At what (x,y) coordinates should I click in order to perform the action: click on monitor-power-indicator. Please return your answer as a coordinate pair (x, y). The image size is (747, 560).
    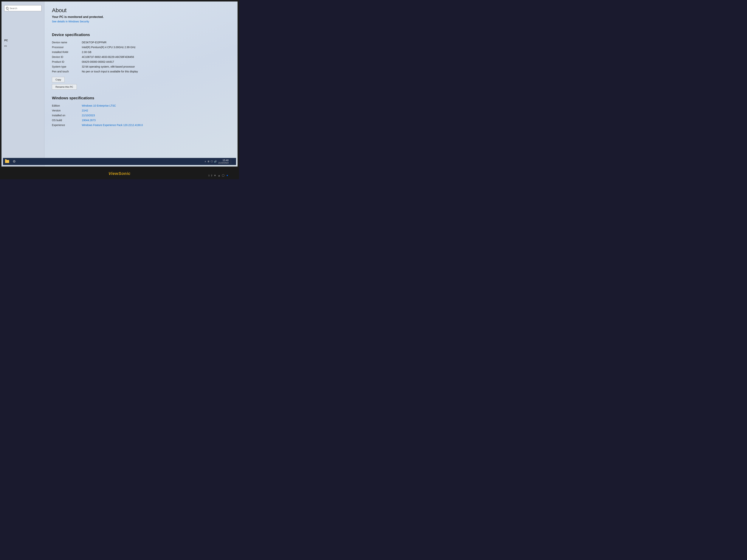
    Looking at the image, I should click on (227, 176).